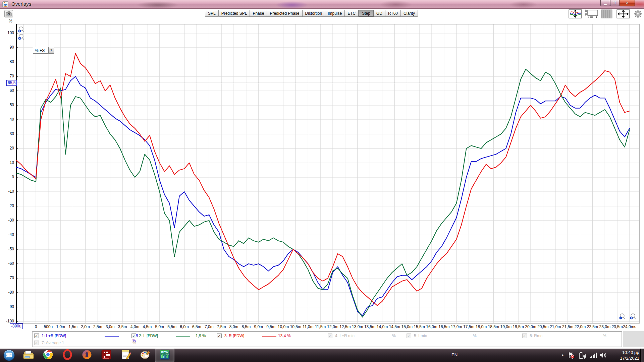  Describe the element at coordinates (7, 307) in the screenshot. I see `y-tick-label: -90` at that location.